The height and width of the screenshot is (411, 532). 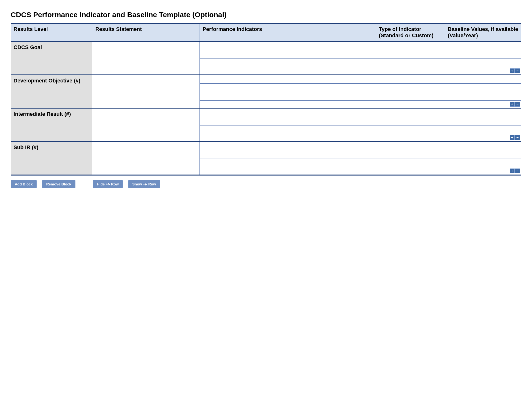 What do you see at coordinates (266, 146) in the screenshot?
I see `table-row: Sub IR (#)` at bounding box center [266, 146].